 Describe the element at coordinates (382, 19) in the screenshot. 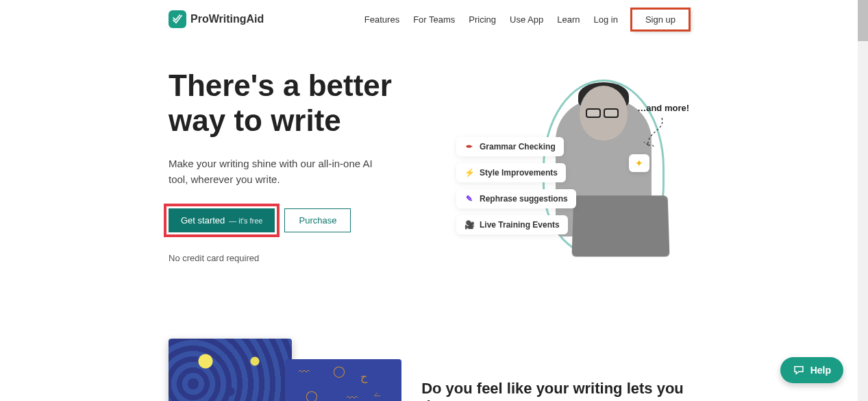

I see `nav-features: Features` at that location.